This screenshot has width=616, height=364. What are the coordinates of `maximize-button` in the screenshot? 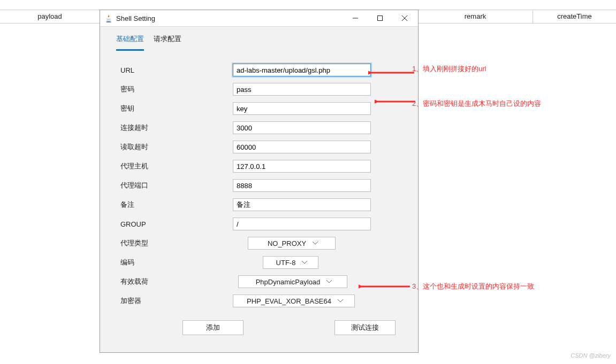 It's located at (380, 18).